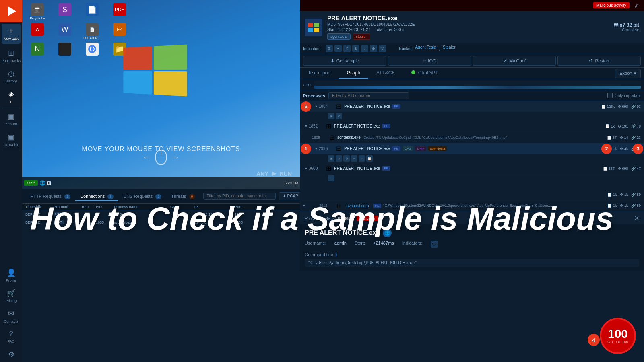 Image resolution: width=644 pixels, height=362 pixels. Describe the element at coordinates (472, 138) in the screenshot. I see `process-row-1608: 1608 ⊞ schtasks.exe /Create /TN Updates\…` at that location.